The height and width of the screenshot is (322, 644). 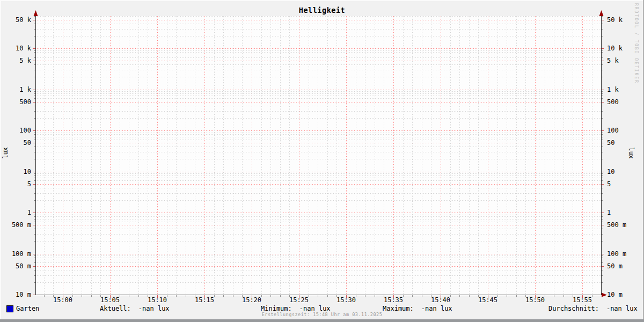 What do you see at coordinates (1, 161) in the screenshot?
I see `bevel-edge-left` at bounding box center [1, 161].